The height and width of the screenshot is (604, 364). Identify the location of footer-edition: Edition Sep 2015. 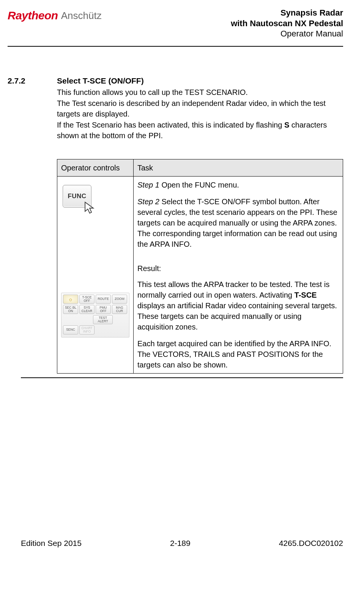
(51, 543).